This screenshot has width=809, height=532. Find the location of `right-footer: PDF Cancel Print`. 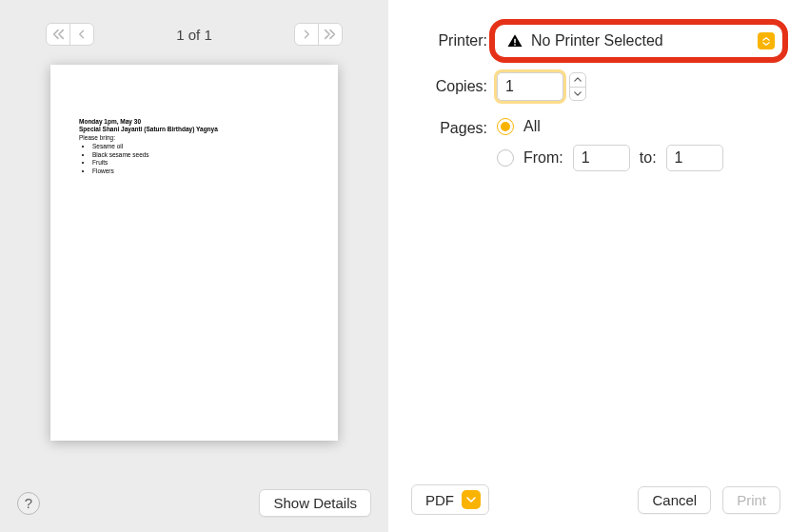

right-footer: PDF Cancel Print is located at coordinates (596, 494).